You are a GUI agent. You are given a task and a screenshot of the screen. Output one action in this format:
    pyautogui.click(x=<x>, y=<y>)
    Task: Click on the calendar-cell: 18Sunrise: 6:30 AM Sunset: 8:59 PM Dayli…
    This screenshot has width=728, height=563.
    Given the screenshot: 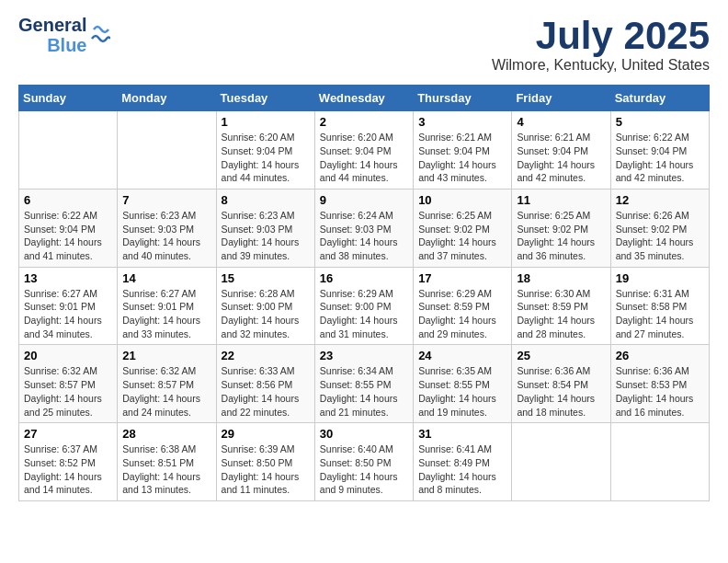 What is the action you would take?
    pyautogui.click(x=561, y=305)
    